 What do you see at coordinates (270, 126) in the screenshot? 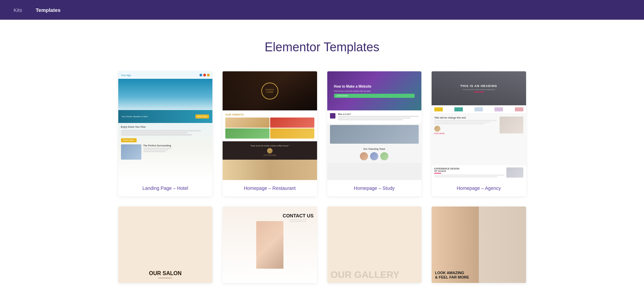
I see `template-thumb-restaurant: RONALD CUISINE OUR SWEETS "Tasty` at bounding box center [270, 126].